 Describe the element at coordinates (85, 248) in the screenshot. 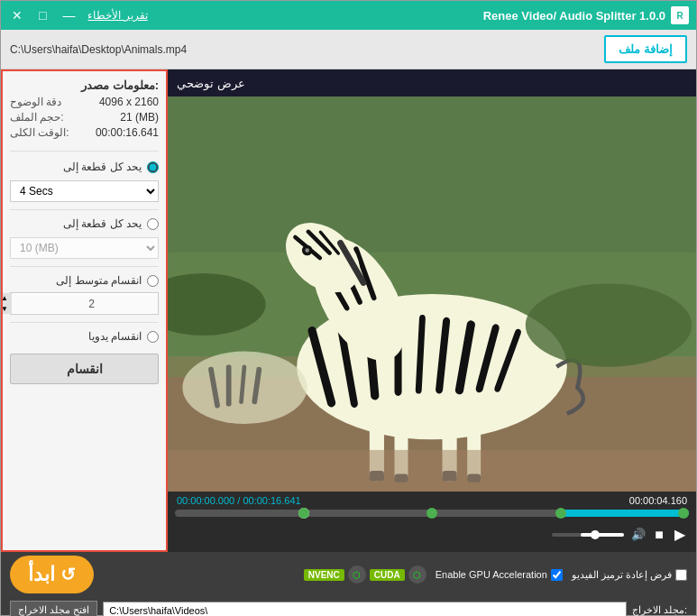

I see `mb-select: 10 (MB) 5 (MB) 20 (MB) 50 (MB)` at that location.